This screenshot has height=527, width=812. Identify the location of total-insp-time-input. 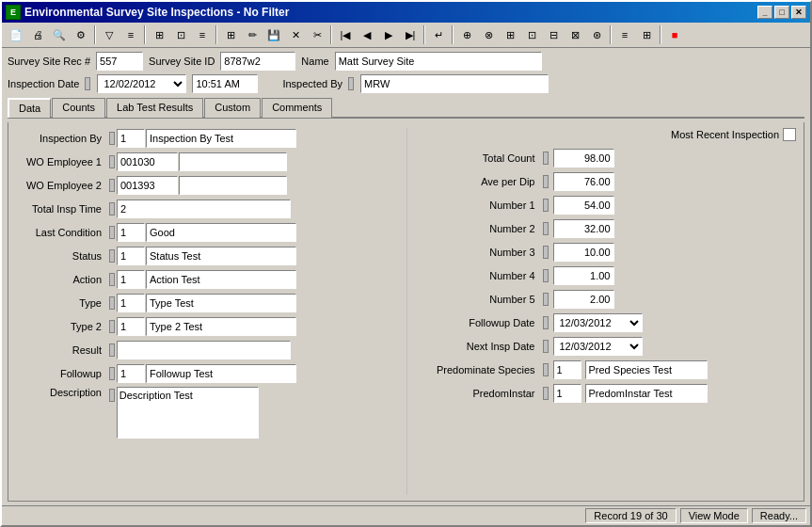
(203, 209).